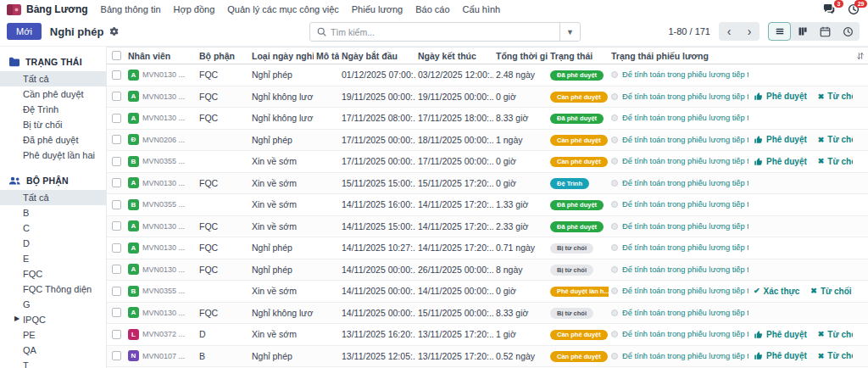 The height and width of the screenshot is (368, 868). I want to click on sidebar-filter-item: B, so click(53, 213).